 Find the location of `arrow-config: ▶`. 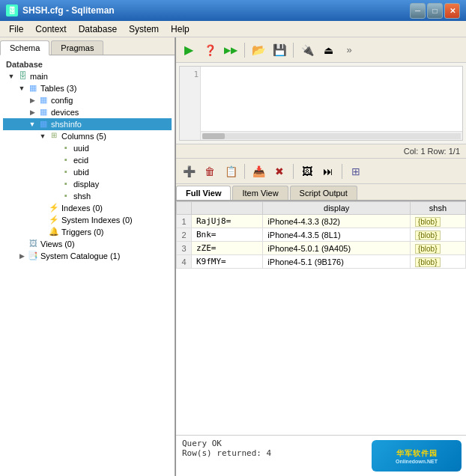

arrow-config: ▶ is located at coordinates (32, 100).